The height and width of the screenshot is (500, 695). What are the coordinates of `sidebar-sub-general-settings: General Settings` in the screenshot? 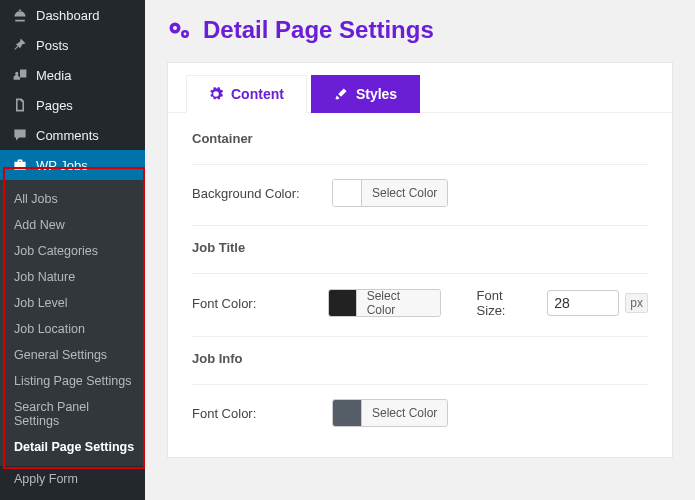 It's located at (72, 355).